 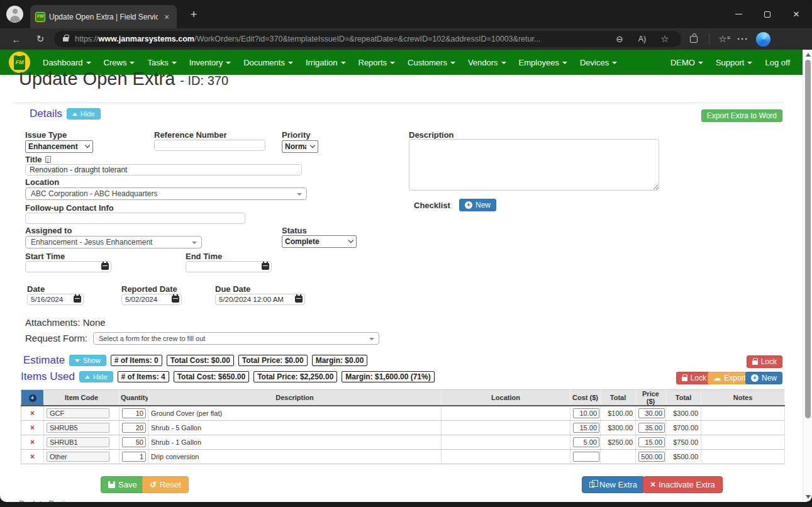 I want to click on items-used-lock-button: Lock, so click(x=694, y=378).